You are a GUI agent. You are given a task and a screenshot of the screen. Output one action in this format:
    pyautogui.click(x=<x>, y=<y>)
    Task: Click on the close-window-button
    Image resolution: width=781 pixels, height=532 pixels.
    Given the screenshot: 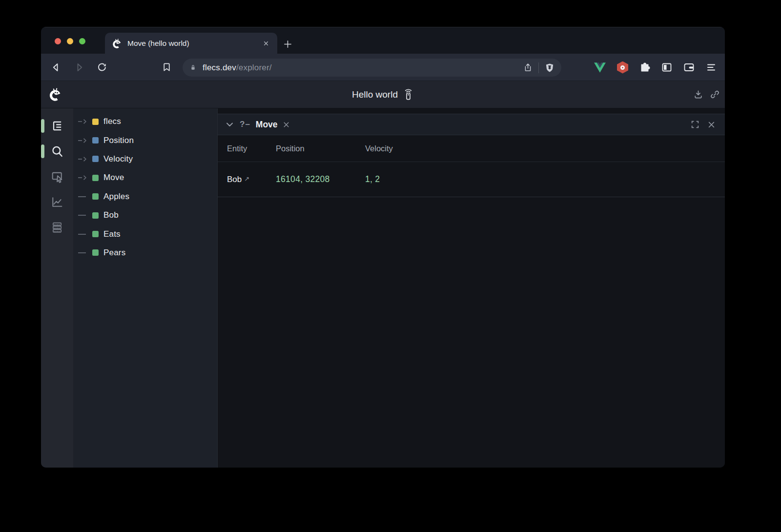 What is the action you would take?
    pyautogui.click(x=58, y=41)
    